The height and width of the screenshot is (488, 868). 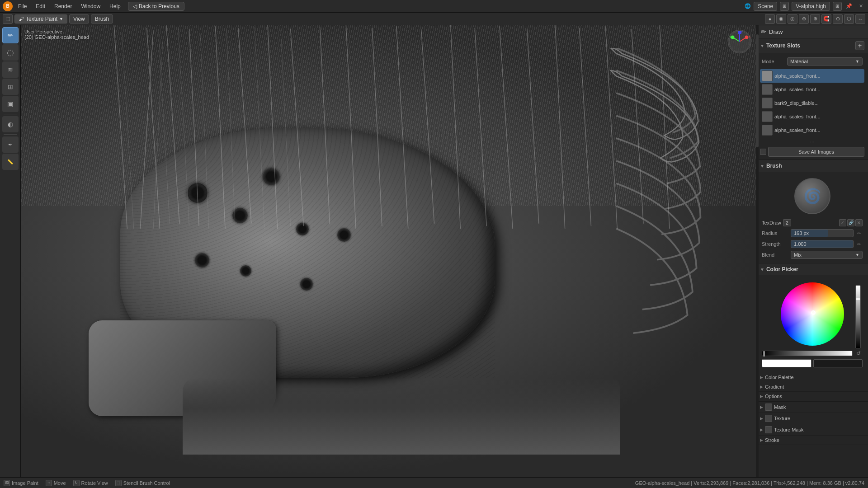 What do you see at coordinates (23, 6) in the screenshot?
I see `menu-file: File` at bounding box center [23, 6].